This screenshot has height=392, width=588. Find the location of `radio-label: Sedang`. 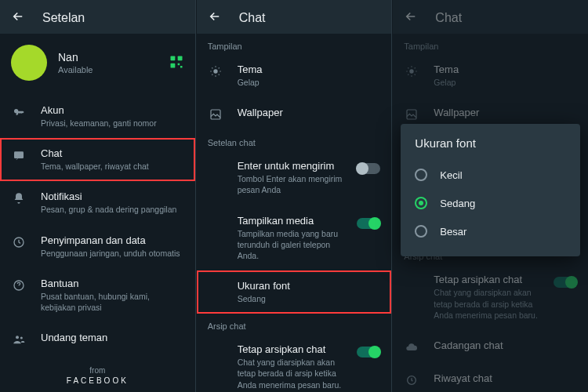

radio-label: Sedang is located at coordinates (458, 204).